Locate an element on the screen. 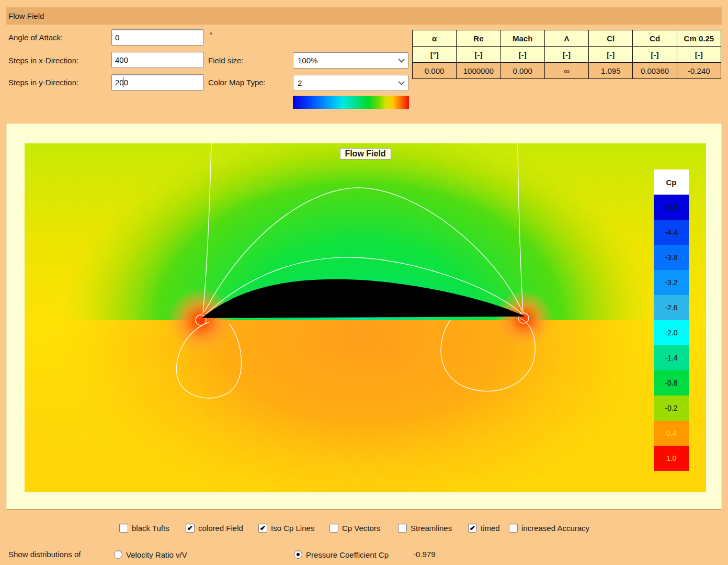 This screenshot has height=565, width=728. field-size-value: 100% is located at coordinates (308, 61).